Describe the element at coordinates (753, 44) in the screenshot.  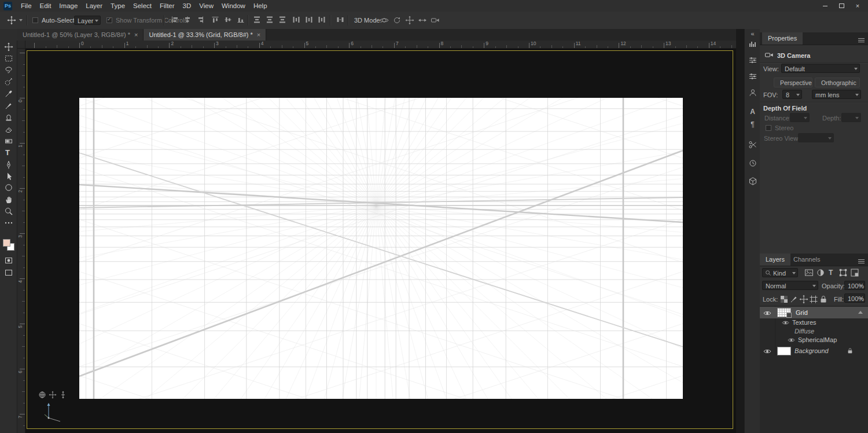
I see `histogram-panel-icon` at that location.